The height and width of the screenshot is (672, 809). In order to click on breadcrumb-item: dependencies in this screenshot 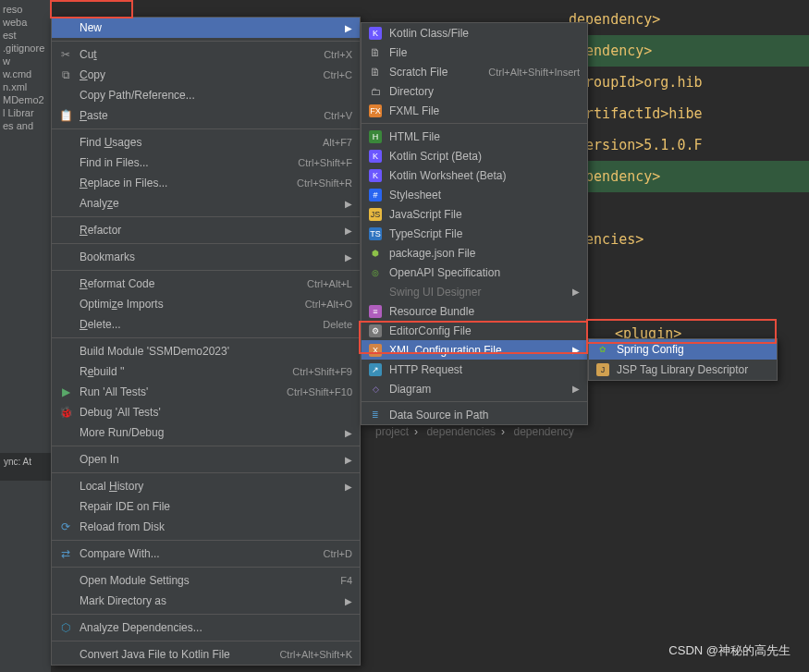, I will do `click(460, 432)`.